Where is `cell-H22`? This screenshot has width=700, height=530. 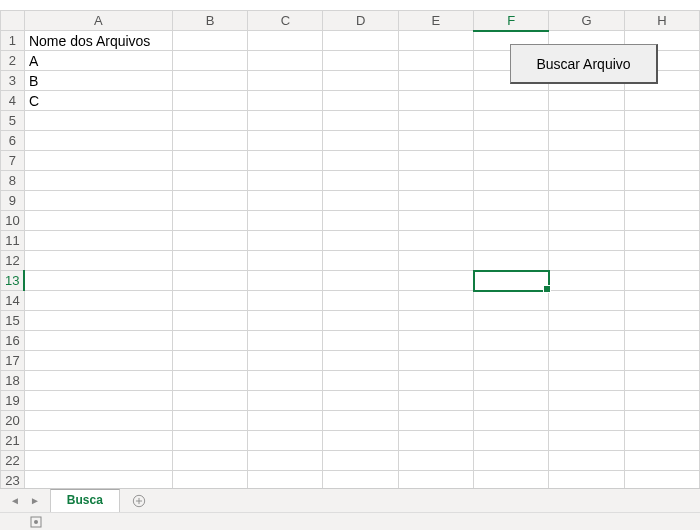 cell-H22 is located at coordinates (662, 461).